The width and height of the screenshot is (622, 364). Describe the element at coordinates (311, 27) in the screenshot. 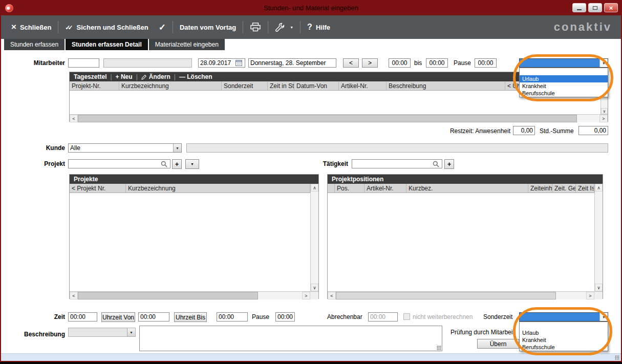

I see `toolbar: × Schließen ✓✓ Sichern und Schließen ✓ D…` at that location.